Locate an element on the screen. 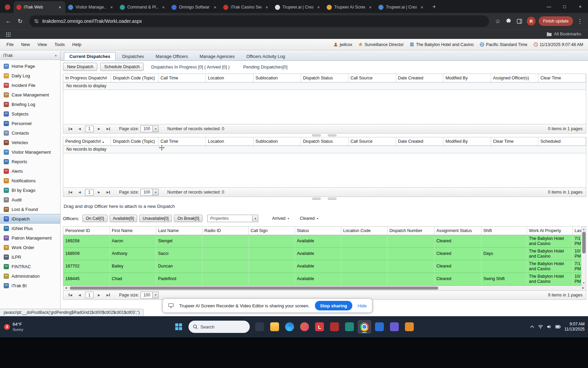  dispatches-in-progress-summary: Dispatches In Progress [0] ( Arrived [0]… is located at coordinates (190, 67).